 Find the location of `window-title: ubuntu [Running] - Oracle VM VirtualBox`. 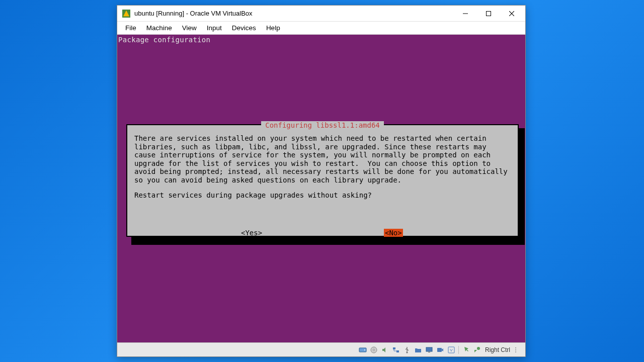

window-title: ubuntu [Running] - Oracle VM VirtualBox is located at coordinates (294, 13).